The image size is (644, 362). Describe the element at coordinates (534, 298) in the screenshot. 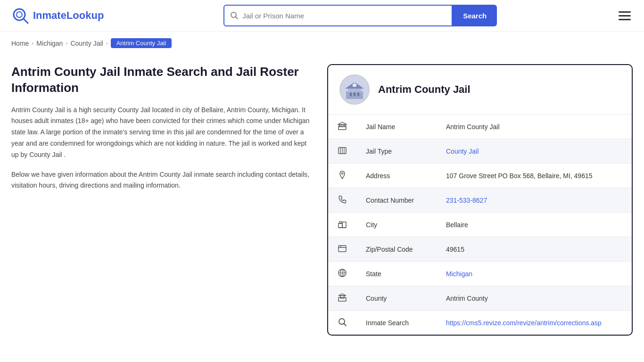

I see `field-value: Antrim County` at that location.